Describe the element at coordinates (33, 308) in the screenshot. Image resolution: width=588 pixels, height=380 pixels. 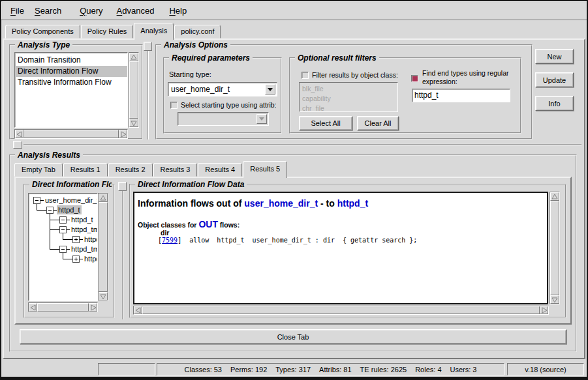
I see `scroll-left-icon` at that location.